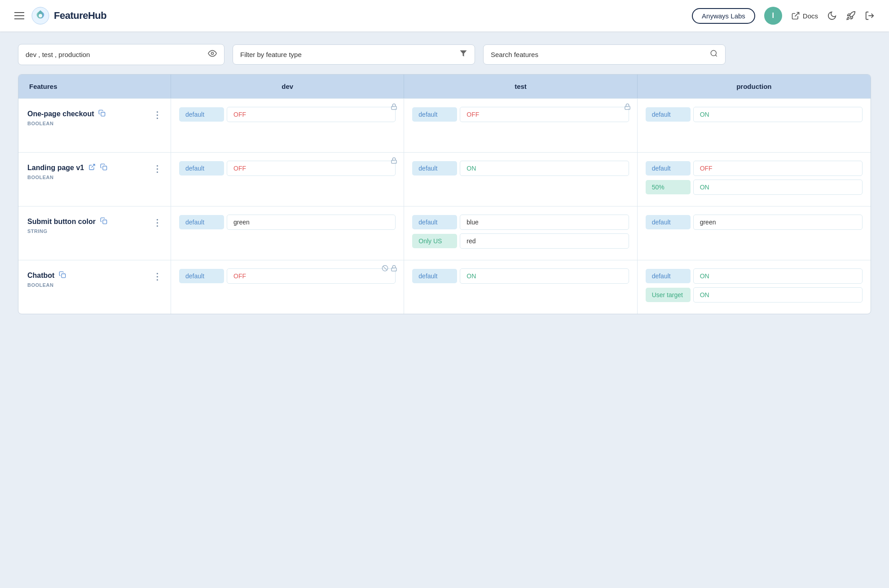  I want to click on filter-icon, so click(463, 55).